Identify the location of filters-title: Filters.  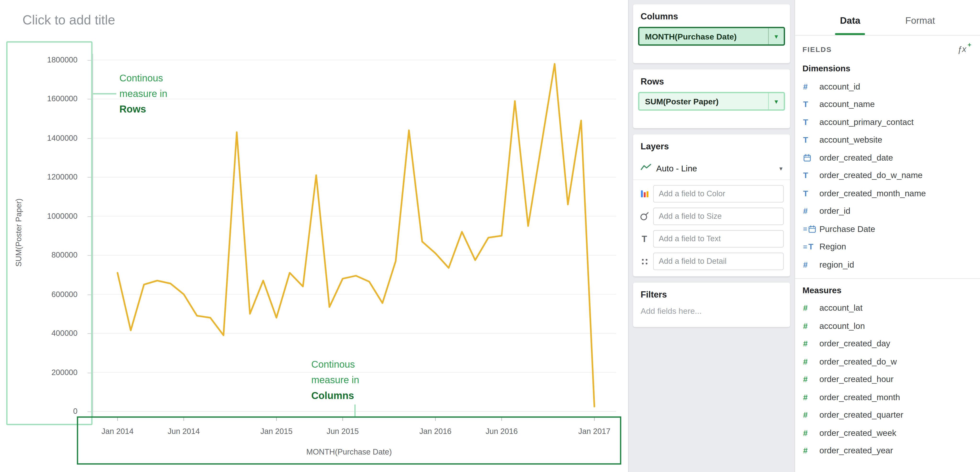
(711, 294).